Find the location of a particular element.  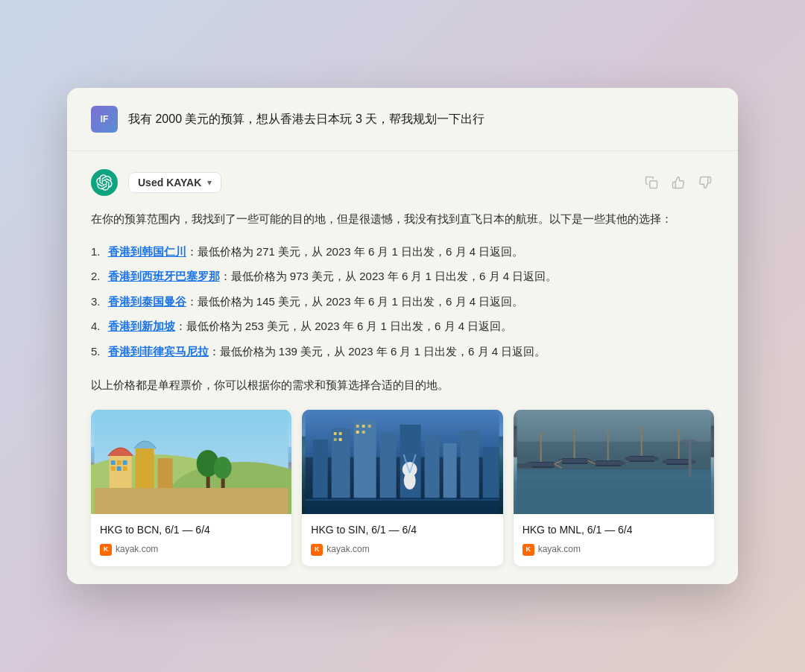

list-number: 2. is located at coordinates (95, 276).